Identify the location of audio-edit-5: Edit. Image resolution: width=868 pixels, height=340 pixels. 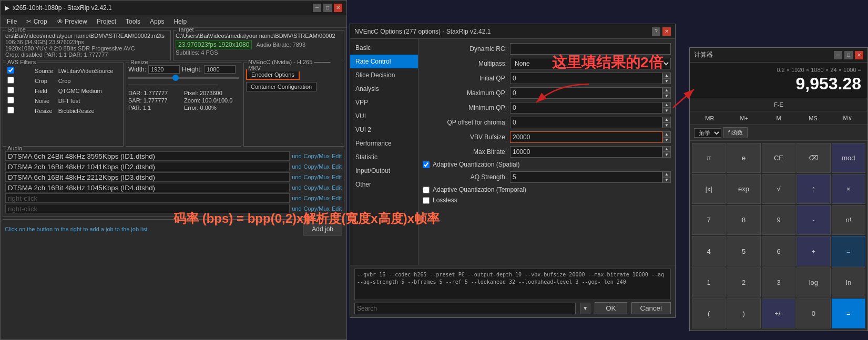
(336, 209).